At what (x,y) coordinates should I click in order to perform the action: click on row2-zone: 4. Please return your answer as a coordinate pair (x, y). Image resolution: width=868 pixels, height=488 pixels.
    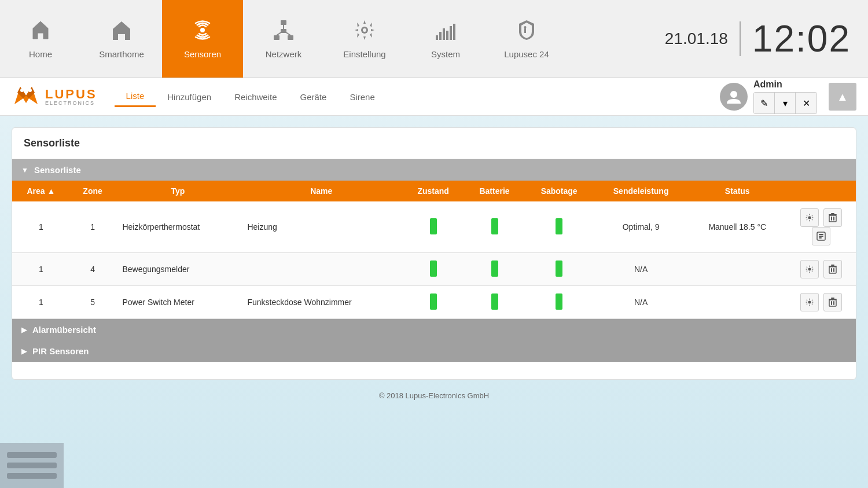
    Looking at the image, I should click on (93, 270).